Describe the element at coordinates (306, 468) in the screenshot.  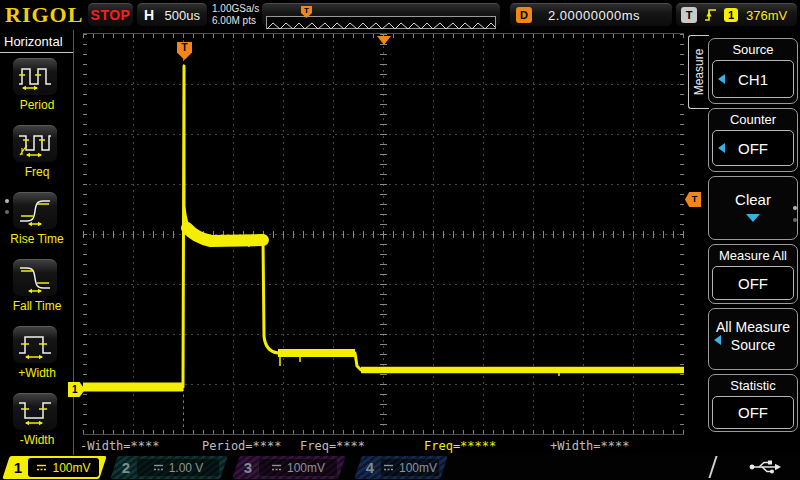
I see `channel-3-scale: 100mV` at that location.